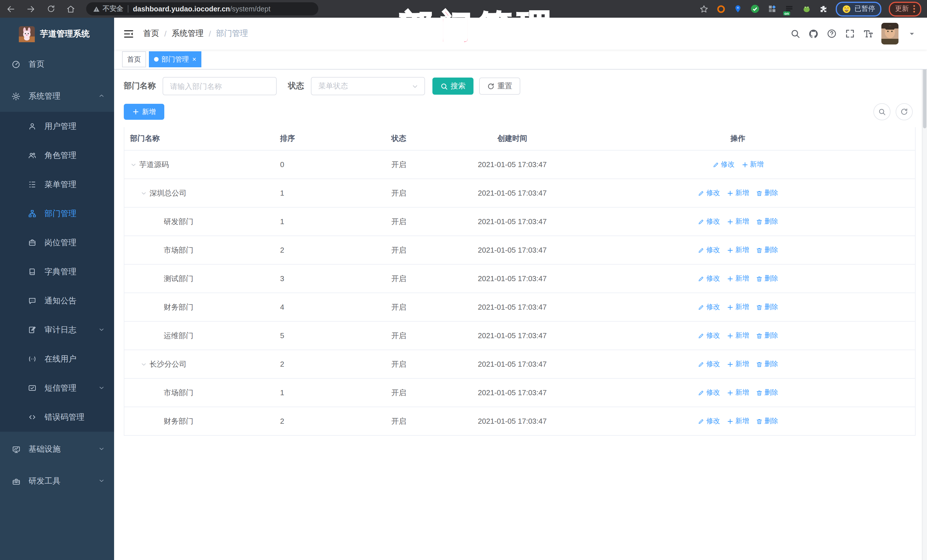 The image size is (927, 560). What do you see at coordinates (520, 393) in the screenshot?
I see `table-row: 市场部门 1 开启 2021-01-05 17:03:47 修改新增删除` at bounding box center [520, 393].